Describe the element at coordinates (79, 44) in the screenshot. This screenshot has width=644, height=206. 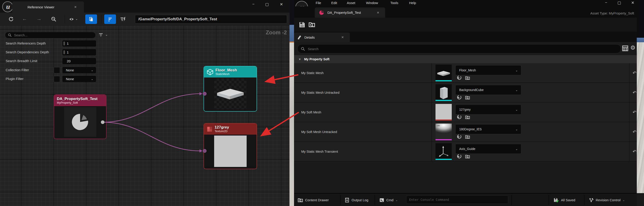
I see `search-referencers-depth-input: 1` at that location.